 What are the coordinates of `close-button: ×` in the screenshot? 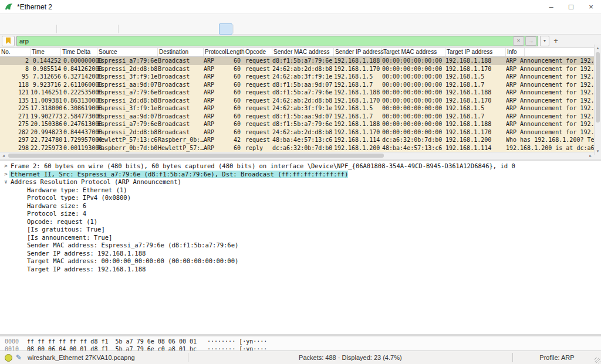 It's located at (591, 7).